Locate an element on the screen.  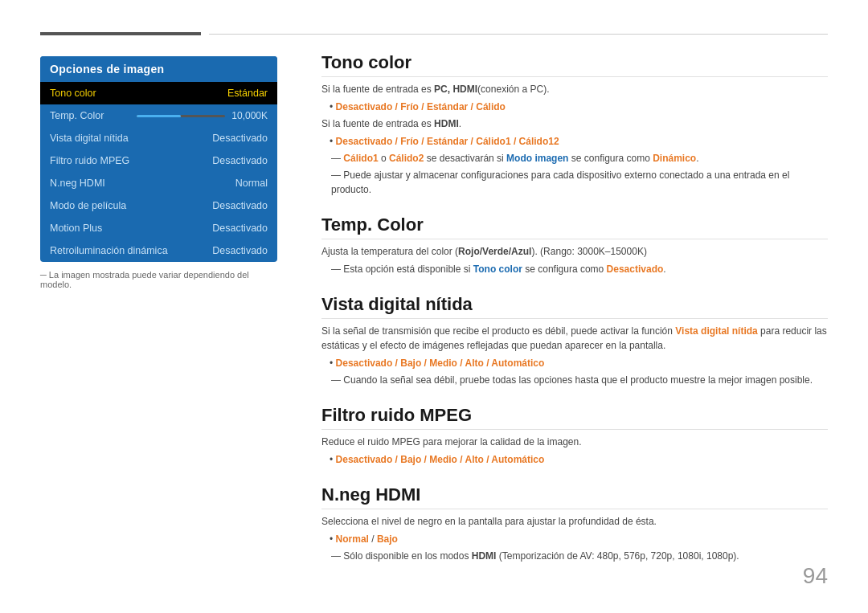
slider-track is located at coordinates (181, 116).